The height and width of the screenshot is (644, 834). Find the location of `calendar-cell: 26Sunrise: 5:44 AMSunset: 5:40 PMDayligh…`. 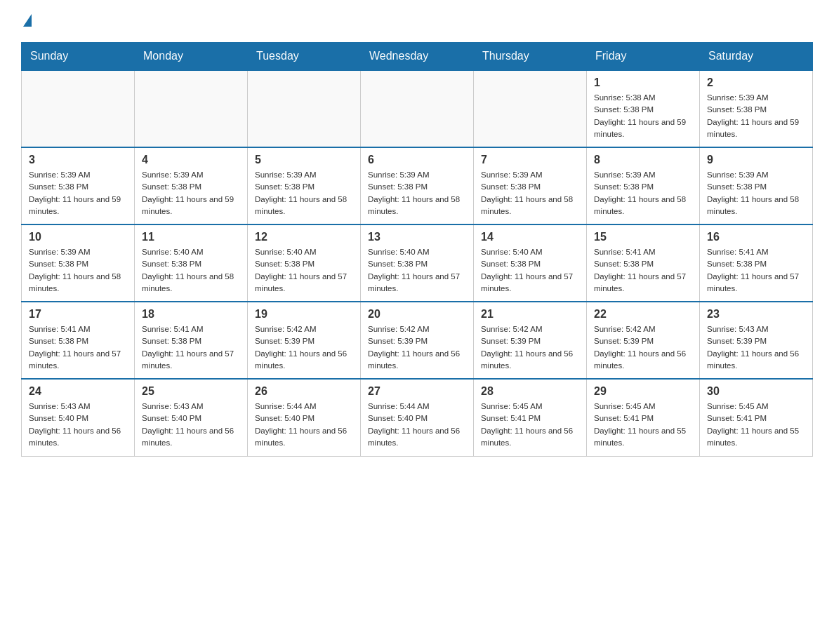

calendar-cell: 26Sunrise: 5:44 AMSunset: 5:40 PMDayligh… is located at coordinates (305, 417).